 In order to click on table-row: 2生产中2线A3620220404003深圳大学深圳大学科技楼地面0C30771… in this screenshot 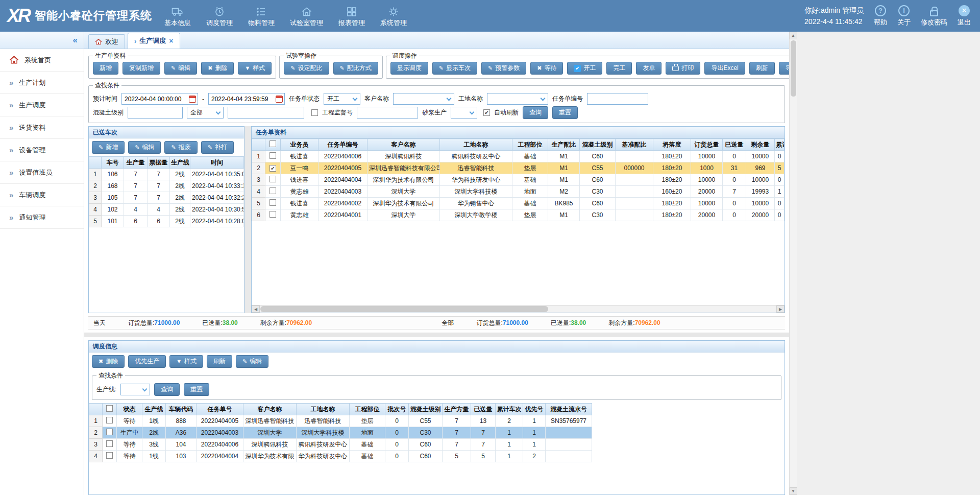, I will do `click(341, 433)`.